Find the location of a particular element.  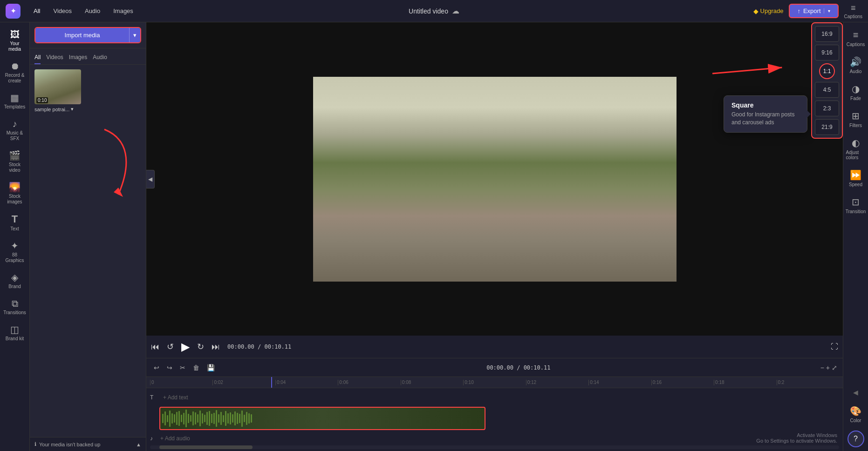

sidebar-item-stock-images: 🌄 Stock images is located at coordinates (15, 194).